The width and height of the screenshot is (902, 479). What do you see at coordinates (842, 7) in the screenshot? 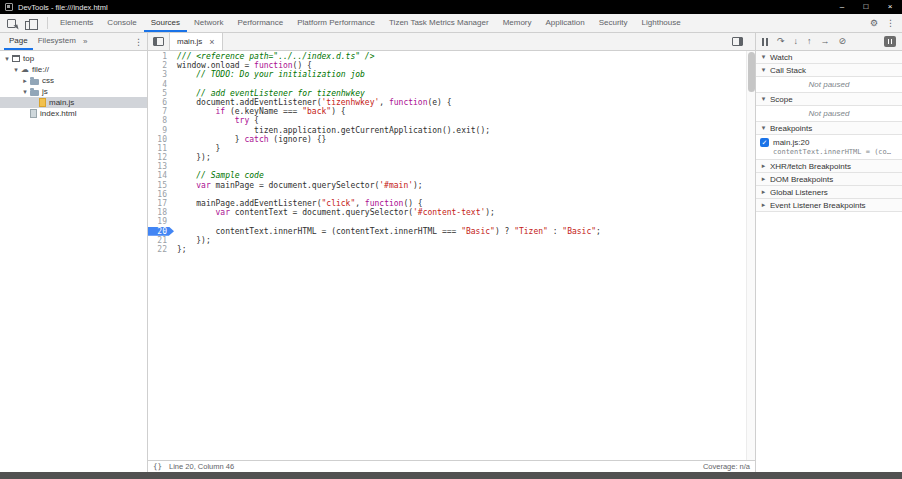
I see `minimize-button: –` at bounding box center [842, 7].